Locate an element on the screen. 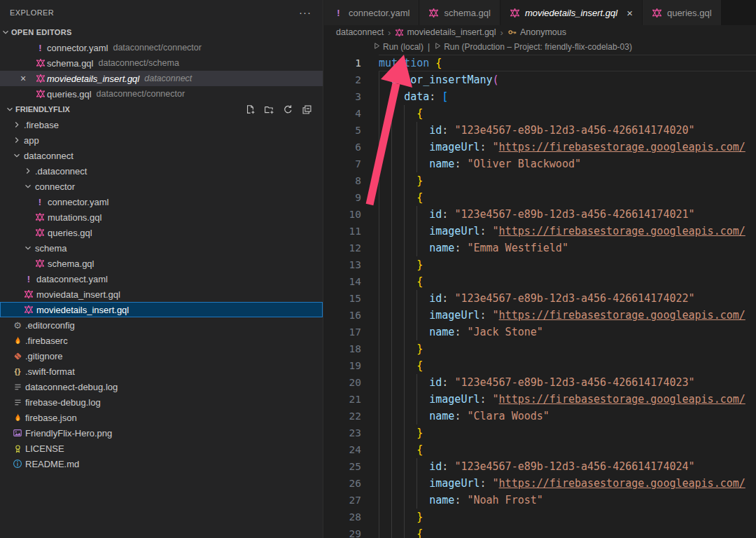 The image size is (756, 538). code-line: 19 { is located at coordinates (540, 366).